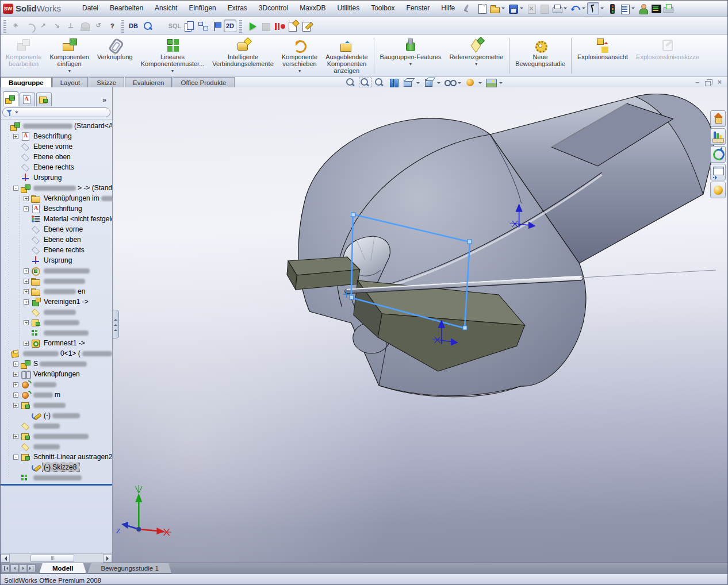 The width and height of the screenshot is (728, 585). What do you see at coordinates (466, 9) in the screenshot?
I see `search-quill-icon` at bounding box center [466, 9].